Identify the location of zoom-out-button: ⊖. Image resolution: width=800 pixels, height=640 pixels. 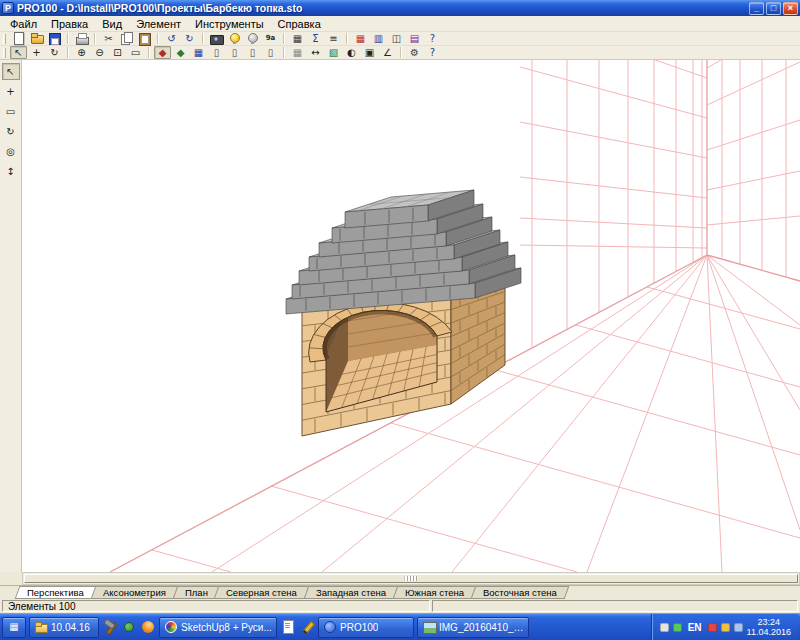
(100, 52).